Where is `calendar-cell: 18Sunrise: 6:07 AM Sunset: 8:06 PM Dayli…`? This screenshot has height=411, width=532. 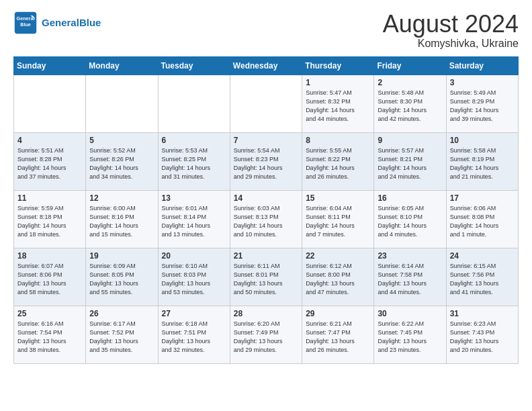
calendar-cell: 18Sunrise: 6:07 AM Sunset: 8:06 PM Dayli… is located at coordinates (50, 277).